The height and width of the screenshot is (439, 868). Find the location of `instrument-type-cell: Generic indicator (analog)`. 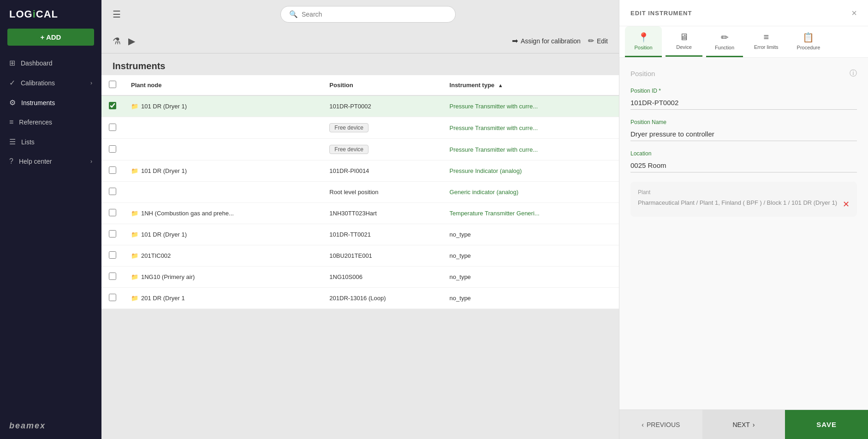

instrument-type-cell: Generic indicator (analog) is located at coordinates (530, 192).